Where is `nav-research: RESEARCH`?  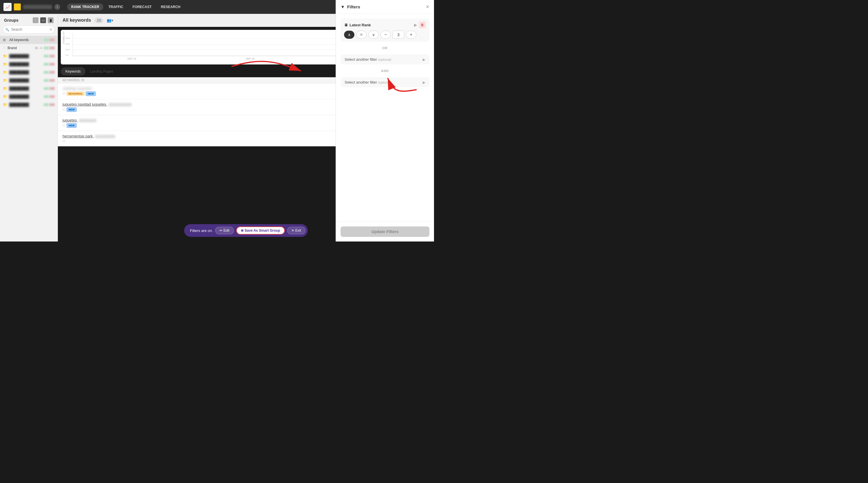 nav-research: RESEARCH is located at coordinates (170, 7).